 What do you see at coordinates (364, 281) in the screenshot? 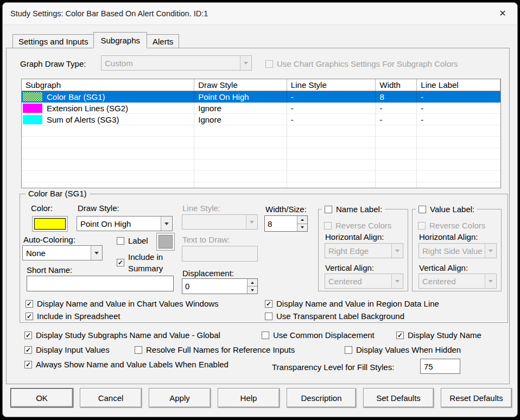
I see `name-vertical-align-select: Centered` at bounding box center [364, 281].